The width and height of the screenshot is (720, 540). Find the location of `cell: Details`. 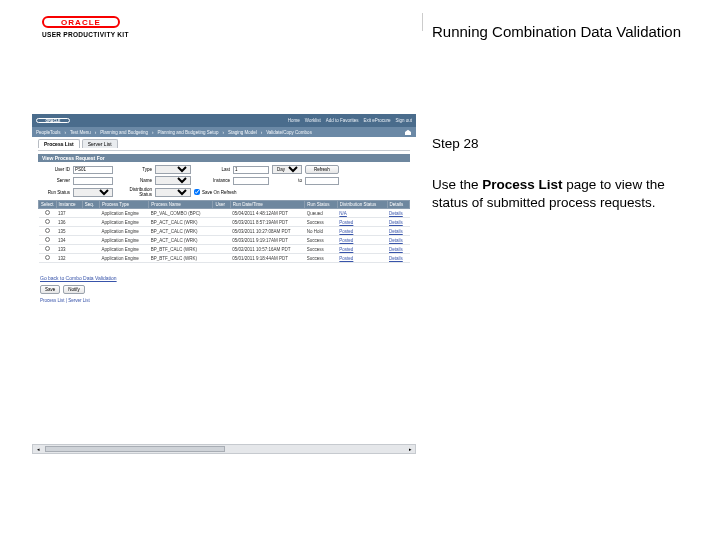

cell: Details is located at coordinates (398, 240).